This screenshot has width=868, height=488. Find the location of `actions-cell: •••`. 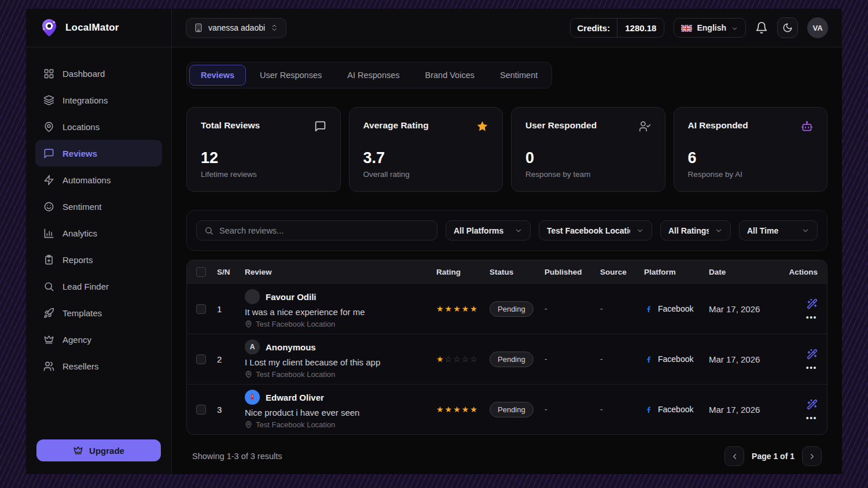

actions-cell: ••• is located at coordinates (811, 309).